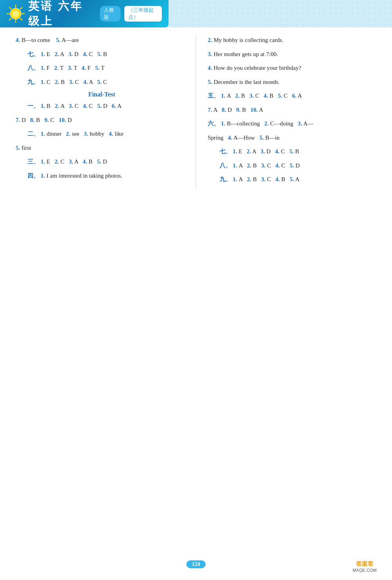 The width and height of the screenshot is (392, 580). What do you see at coordinates (102, 162) in the screenshot?
I see `left-ft-3: 三、 1. E 2. C 3. A 4. B 5. D` at bounding box center [102, 162].